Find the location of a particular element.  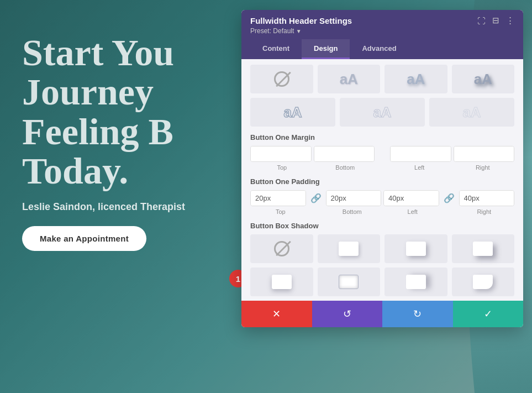

tab-advanced: Advanced is located at coordinates (379, 49).